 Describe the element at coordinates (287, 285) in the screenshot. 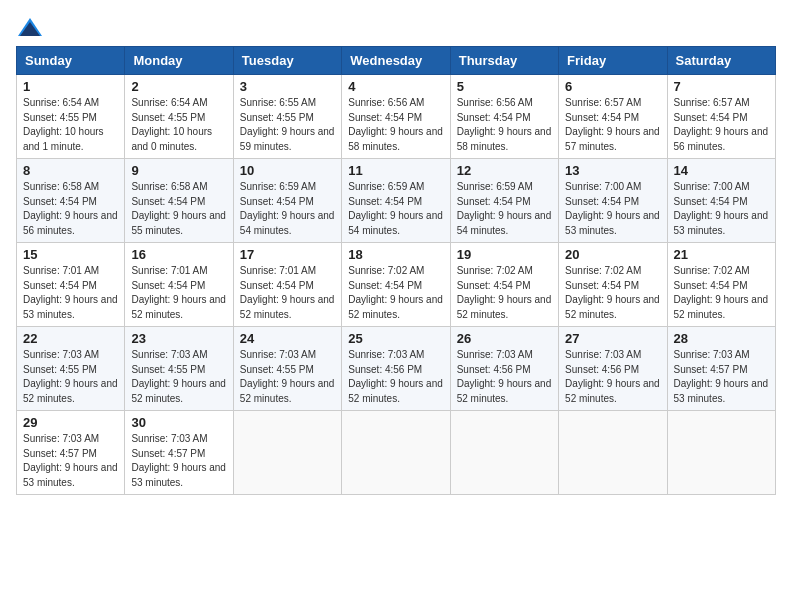

I see `calendar-cell: 17Sunrise: 7:01 AMSunset: 4:54 PMDayligh…` at that location.